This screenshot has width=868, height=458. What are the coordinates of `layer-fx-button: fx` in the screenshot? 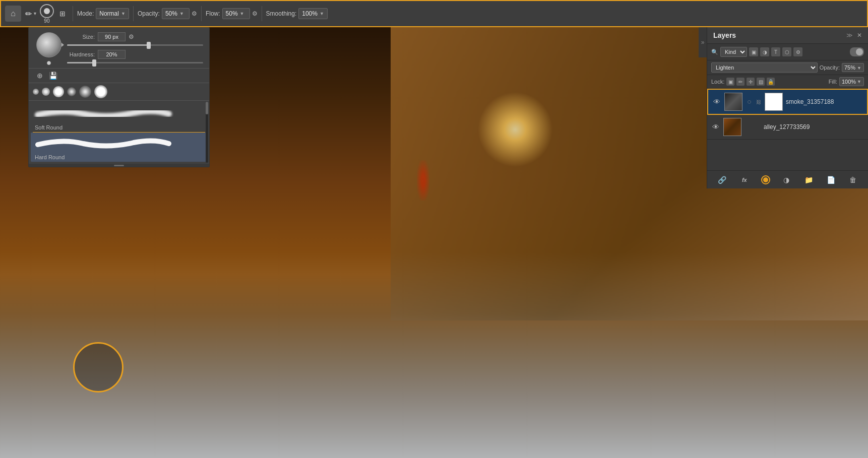 It's located at (745, 180).